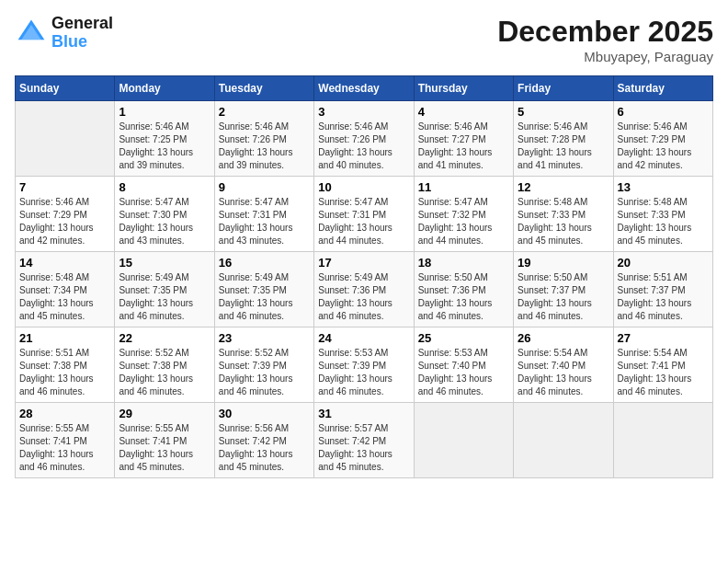 This screenshot has width=728, height=563. Describe the element at coordinates (264, 365) in the screenshot. I see `calendar-cell: 23Sunrise: 5:52 AMSunset: 7:39 PMDayligh…` at that location.